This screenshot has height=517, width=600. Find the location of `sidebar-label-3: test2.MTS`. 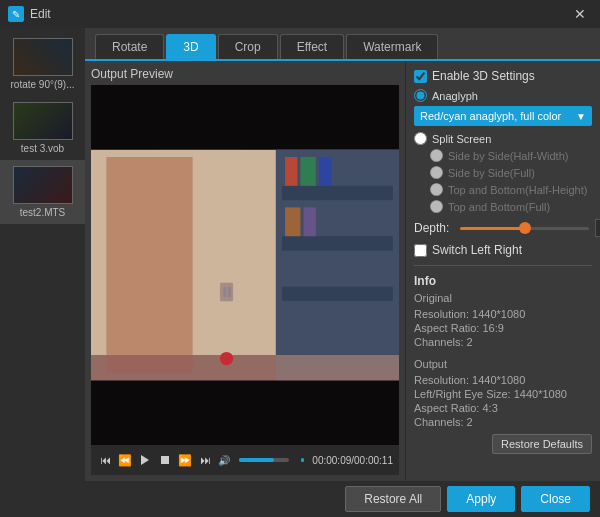

sidebar-label-3: test2.MTS is located at coordinates (43, 212).